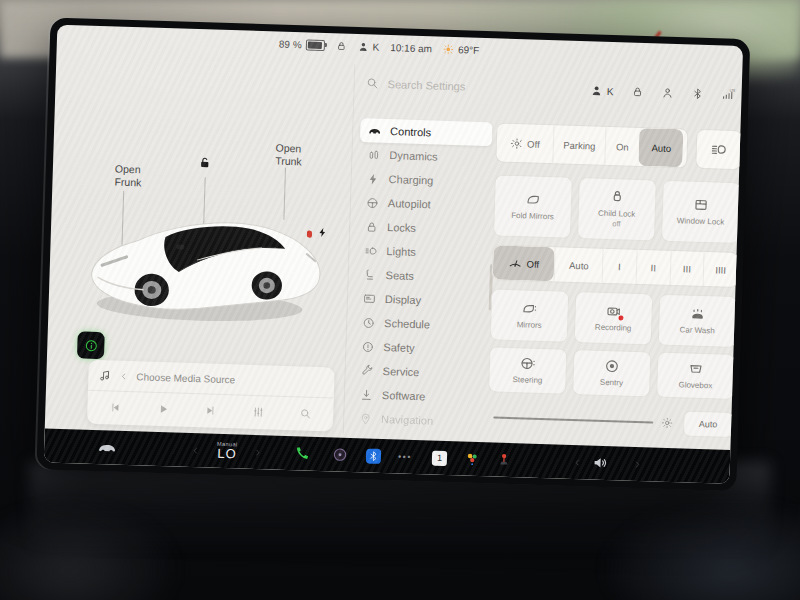 The height and width of the screenshot is (600, 800). I want to click on segment-label: Parking, so click(580, 145).